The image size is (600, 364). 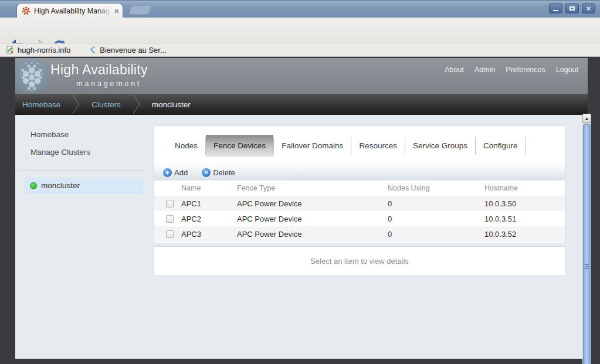 I want to click on scroll-up-button: ▲, so click(x=587, y=118).